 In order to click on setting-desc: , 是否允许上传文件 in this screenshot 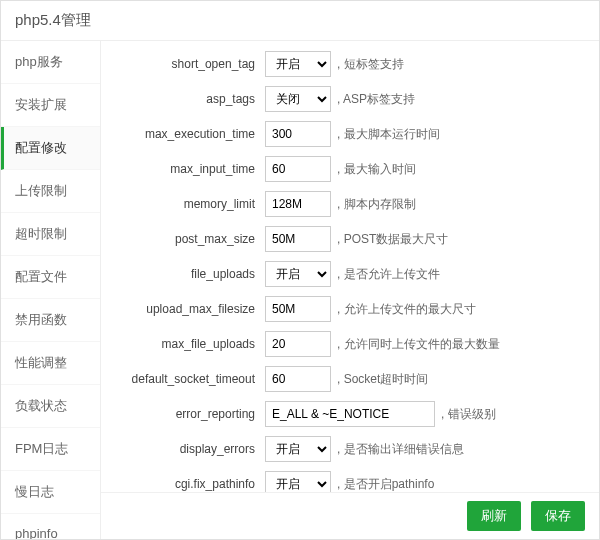, I will do `click(388, 274)`.